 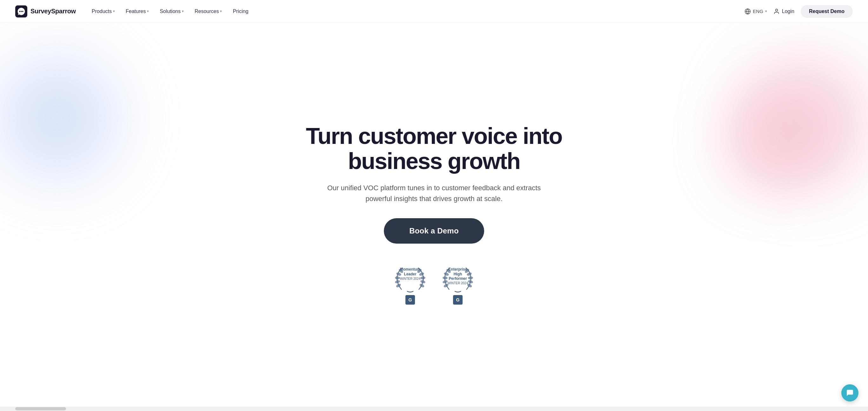 I want to click on scrollbar-thumb, so click(x=40, y=409).